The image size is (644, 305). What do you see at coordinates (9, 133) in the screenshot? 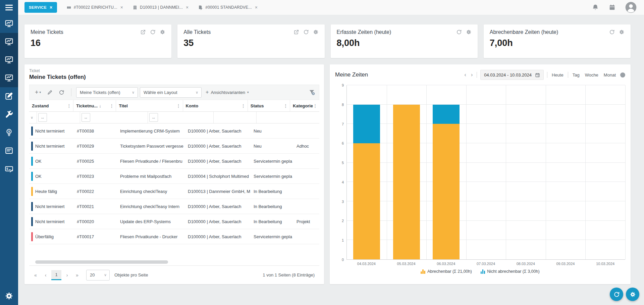
I see `sidebar-item-opportunities: $` at bounding box center [9, 133].